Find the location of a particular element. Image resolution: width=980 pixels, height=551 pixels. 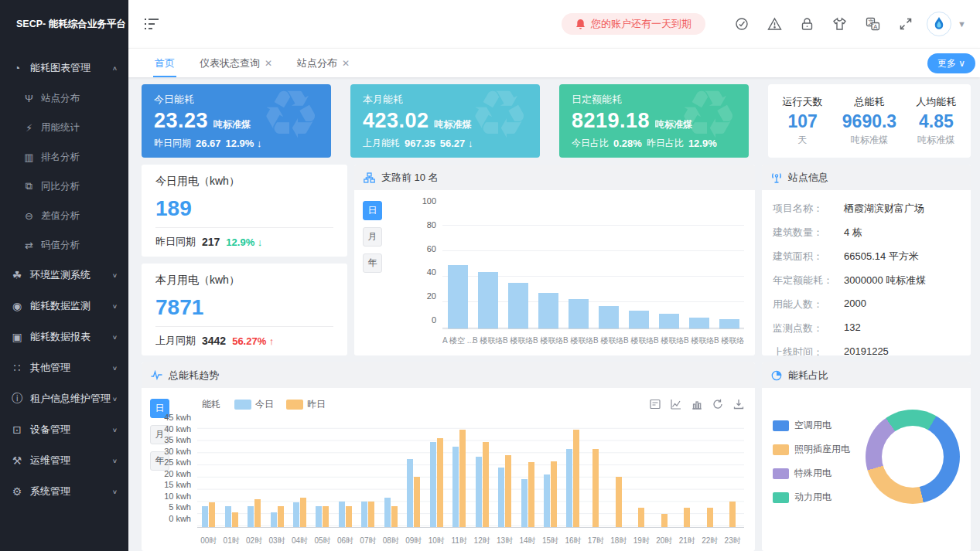

sidebar-subitem-同比分析: ⧉同比分析 is located at coordinates (64, 186).